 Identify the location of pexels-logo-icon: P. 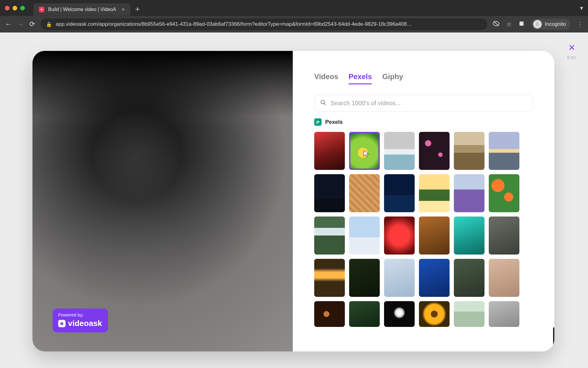
(318, 122).